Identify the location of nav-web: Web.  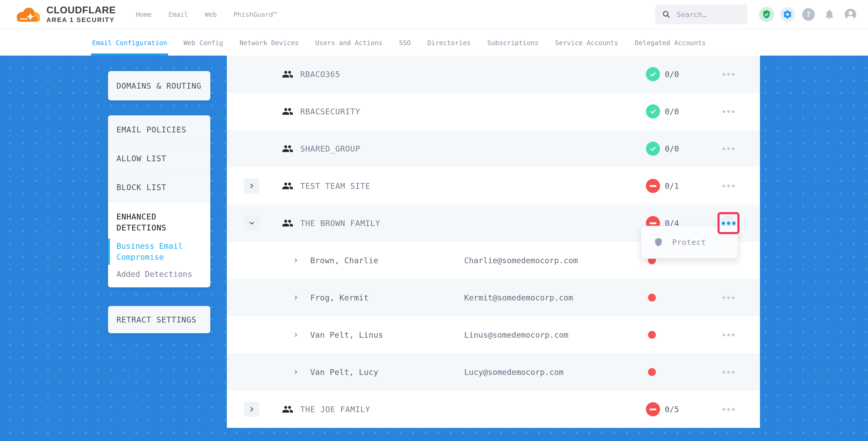
(211, 14).